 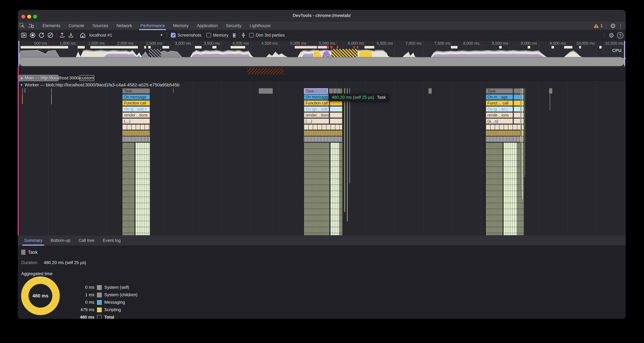 I want to click on download-profile-icon, so click(x=71, y=35).